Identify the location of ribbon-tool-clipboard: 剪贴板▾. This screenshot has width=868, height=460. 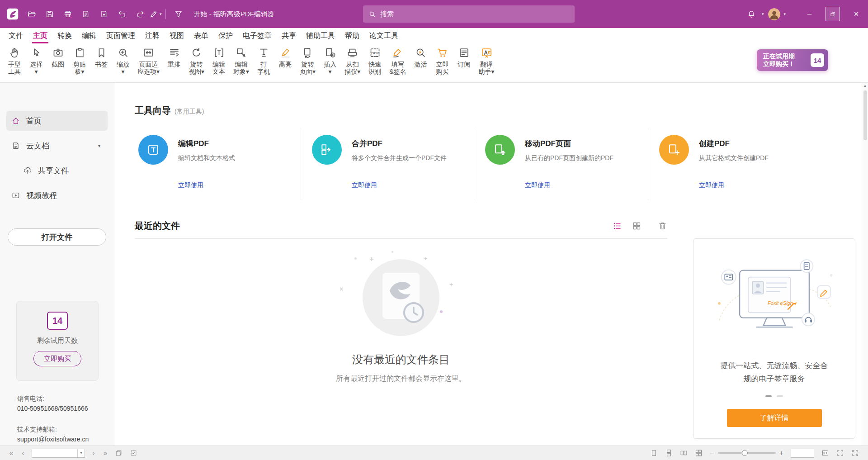
(80, 61).